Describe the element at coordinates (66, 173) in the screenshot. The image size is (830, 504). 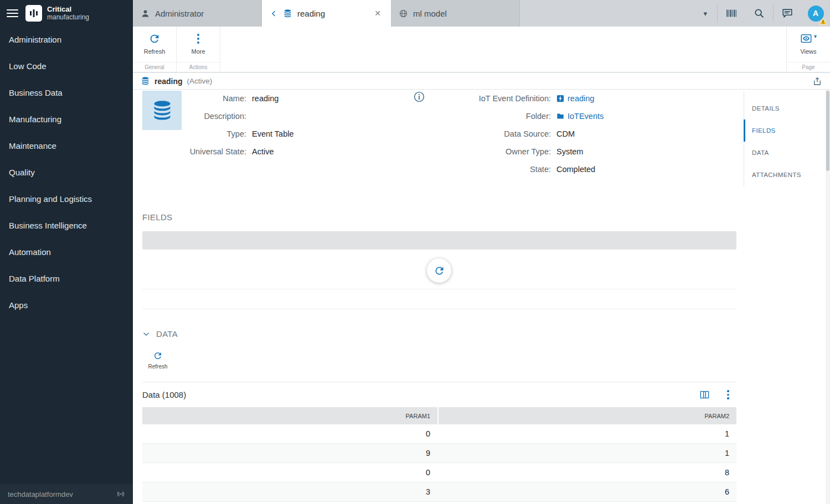
I see `sidebar-item-quality: Quality` at that location.